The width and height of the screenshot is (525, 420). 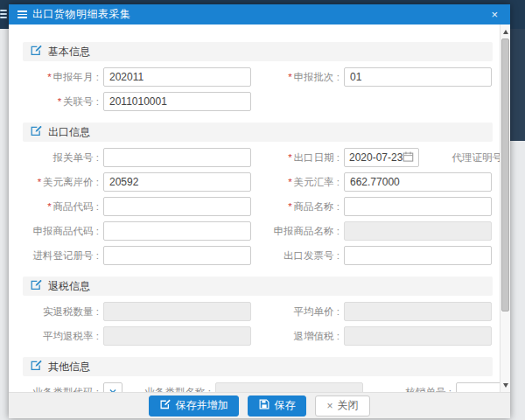 What do you see at coordinates (177, 231) in the screenshot?
I see `declared-commodity-code-input` at bounding box center [177, 231].